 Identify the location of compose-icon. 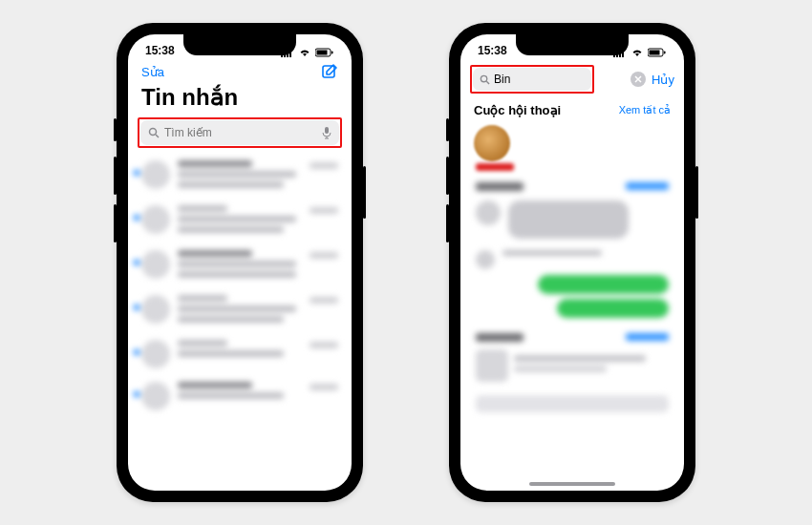
(330, 72).